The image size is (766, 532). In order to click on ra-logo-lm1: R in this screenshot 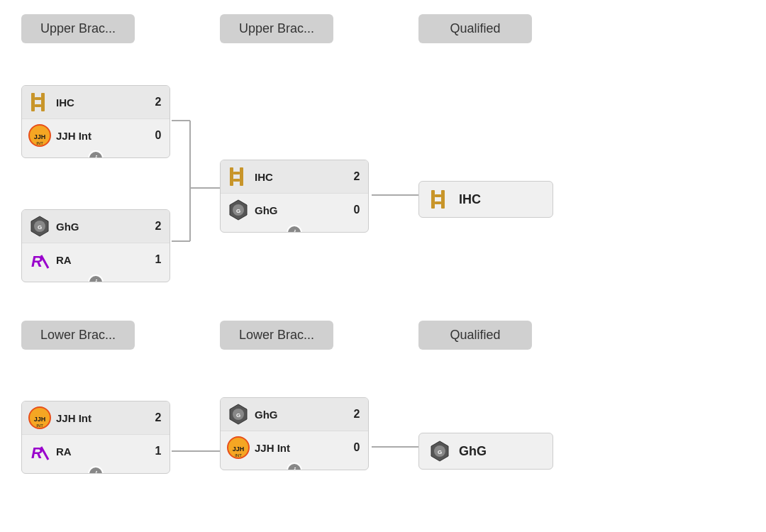, I will do `click(40, 451)`.